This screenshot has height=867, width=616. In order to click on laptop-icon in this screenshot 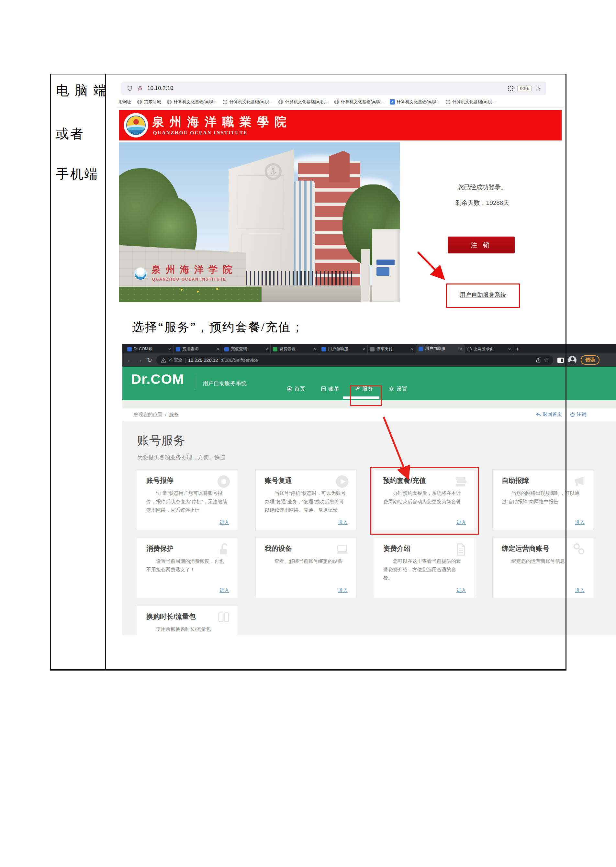, I will do `click(342, 550)`.